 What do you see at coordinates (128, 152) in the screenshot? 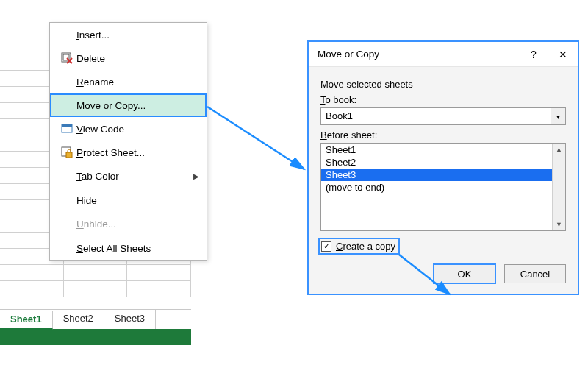
I see `menu-item-protect-sheet: Protect Sheet...` at bounding box center [128, 152].